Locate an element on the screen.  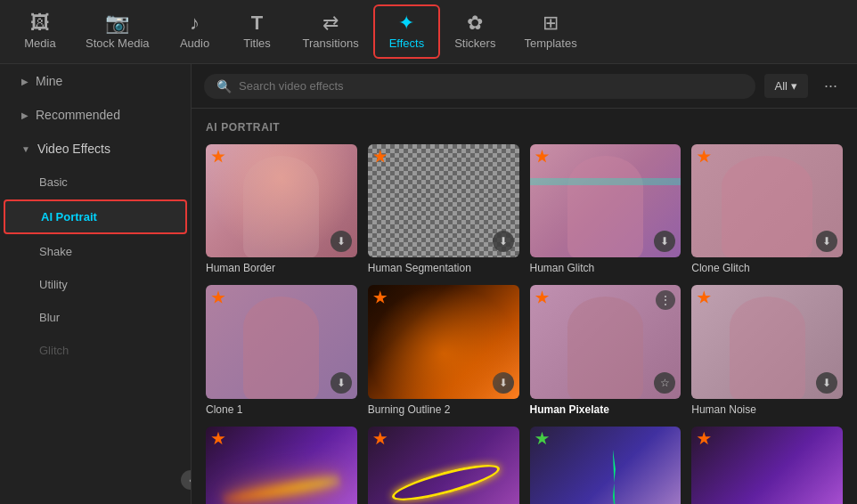
search-input is located at coordinates (491, 85).